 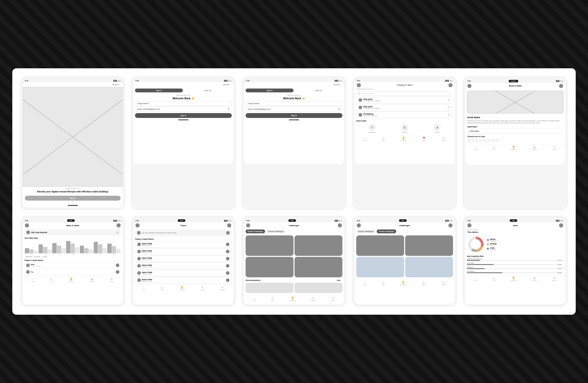 What do you see at coordinates (405, 107) in the screenshot?
I see `s4-habit-1: Daily goals 11/54 day goals completed ×` at bounding box center [405, 107].